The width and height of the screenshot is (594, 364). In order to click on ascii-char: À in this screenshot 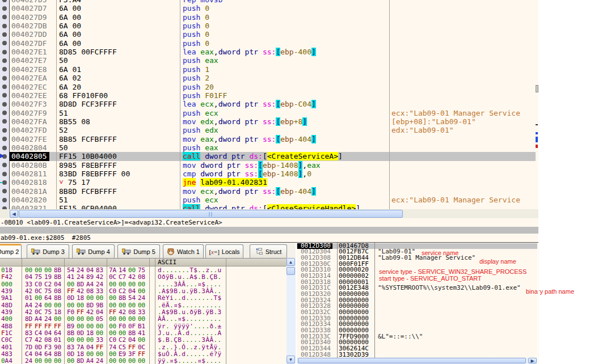, I will do `click(160, 319)`.